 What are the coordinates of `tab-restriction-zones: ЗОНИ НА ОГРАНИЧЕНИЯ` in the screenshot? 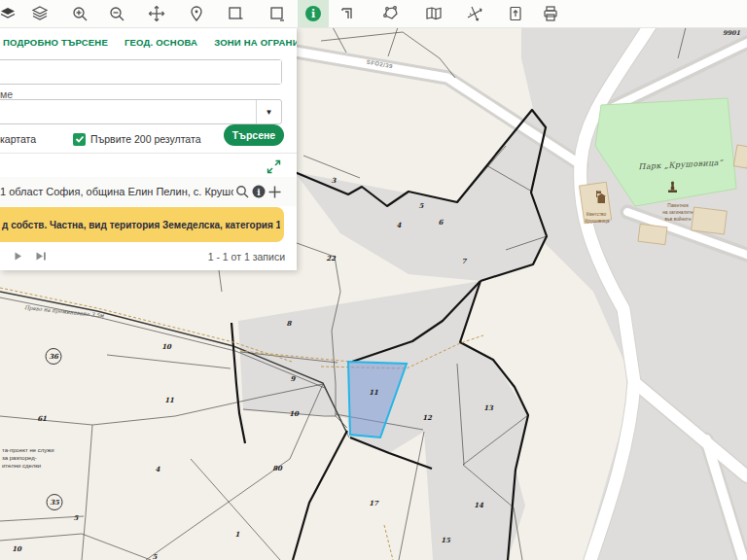 It's located at (255, 43).